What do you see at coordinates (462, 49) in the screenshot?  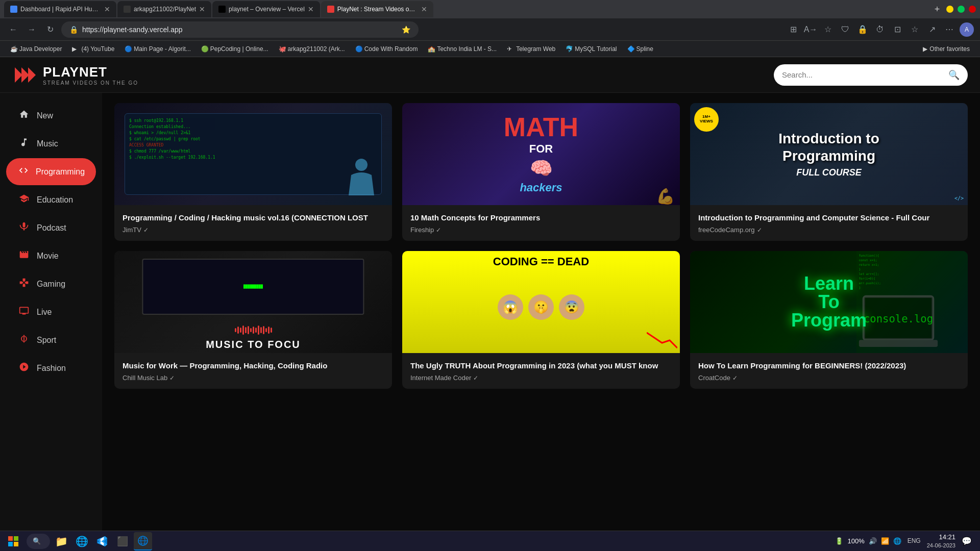 I see `bookmark-item: 🏫Techno India LM - S...` at bounding box center [462, 49].